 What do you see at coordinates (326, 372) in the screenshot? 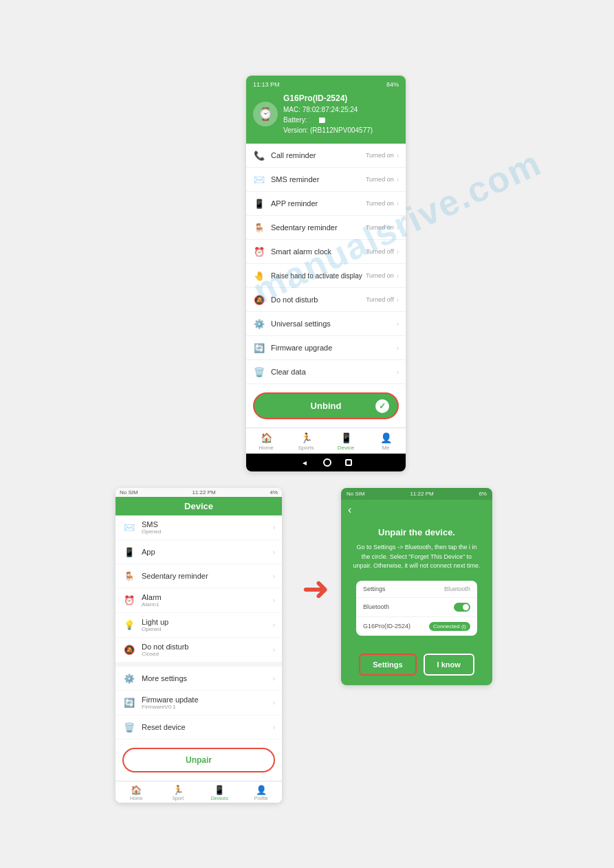
I see `menu-item-clear-data: 🗑️ Clear data ›` at bounding box center [326, 372].